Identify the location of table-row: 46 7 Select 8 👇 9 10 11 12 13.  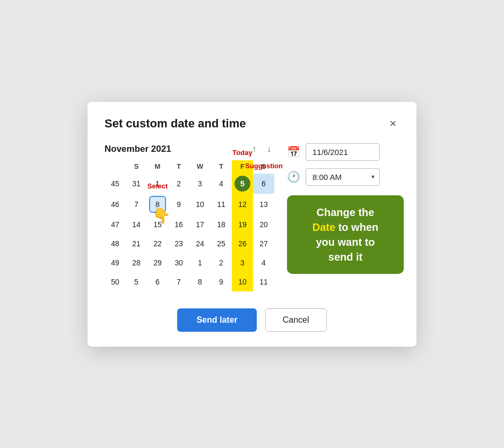
(189, 204).